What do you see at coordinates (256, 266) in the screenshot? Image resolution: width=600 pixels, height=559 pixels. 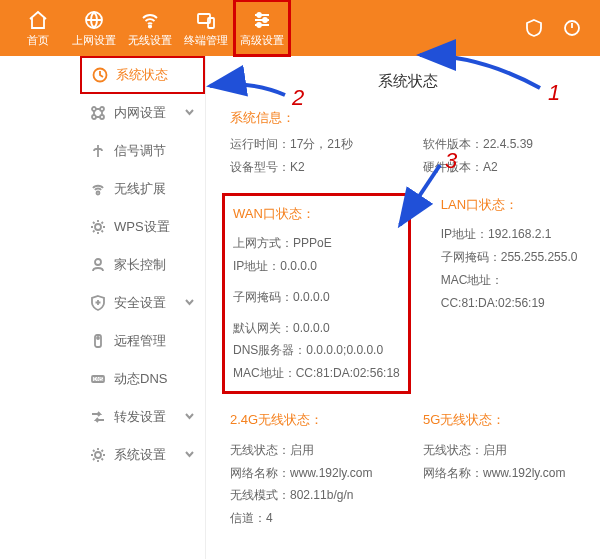 I see `wan-ip-label: IP地址` at bounding box center [256, 266].